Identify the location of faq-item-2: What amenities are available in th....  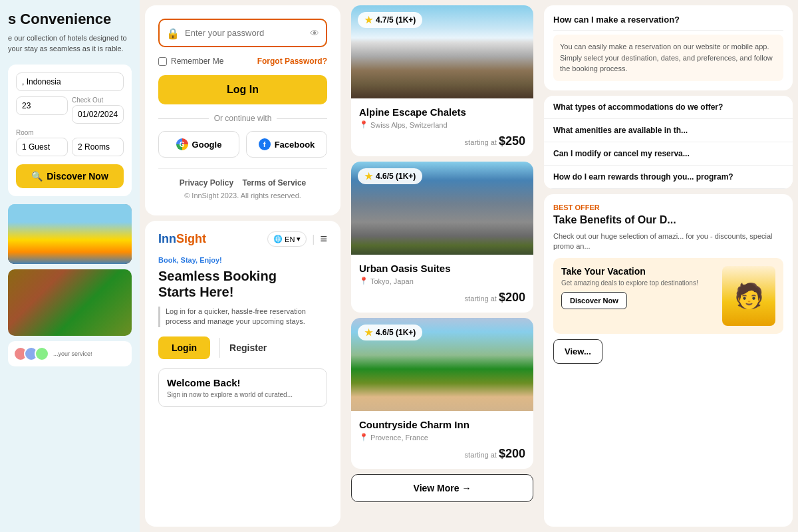
(668, 130).